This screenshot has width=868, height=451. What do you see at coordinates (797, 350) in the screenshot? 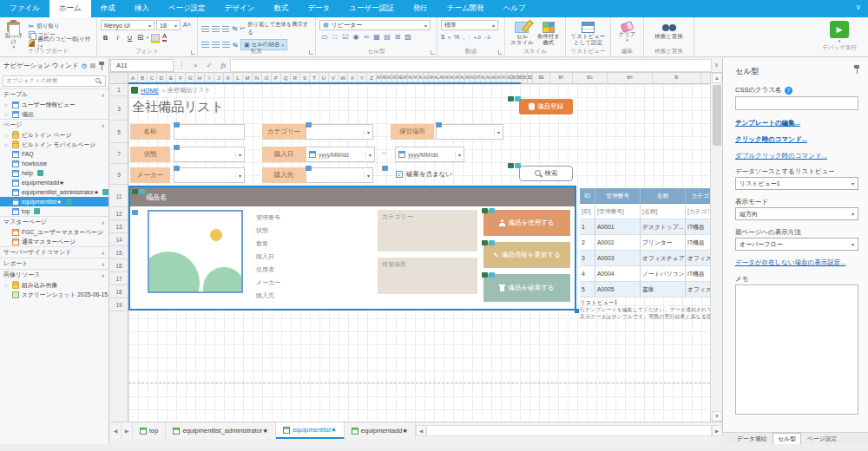
I see `memo-textarea` at bounding box center [797, 350].